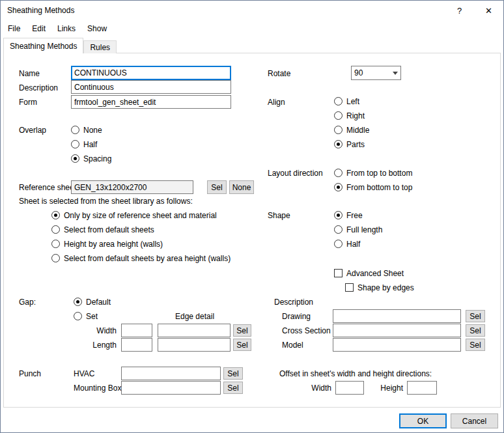  I want to click on tab-rules: Rules, so click(100, 47).